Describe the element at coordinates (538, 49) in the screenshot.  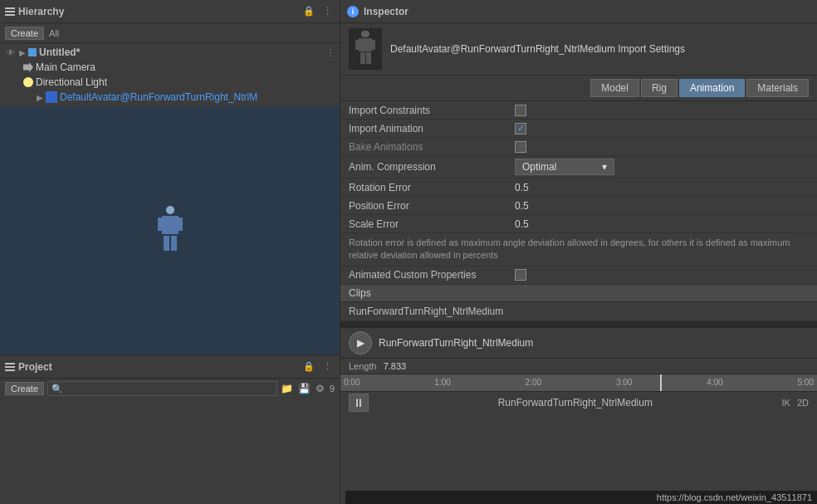
I see `asset-title: DefaultAvatar@RunForwardTurnRight_NtrlMe…` at that location.